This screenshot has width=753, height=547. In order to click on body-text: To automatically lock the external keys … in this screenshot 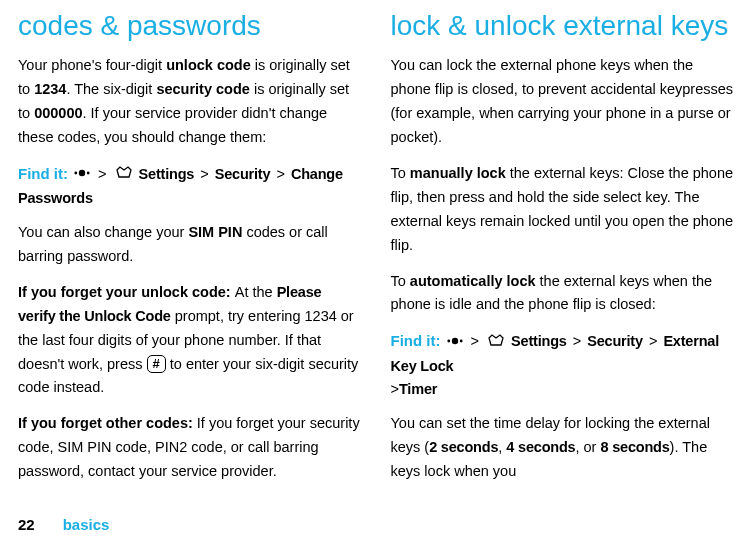, I will do `click(564, 294)`.